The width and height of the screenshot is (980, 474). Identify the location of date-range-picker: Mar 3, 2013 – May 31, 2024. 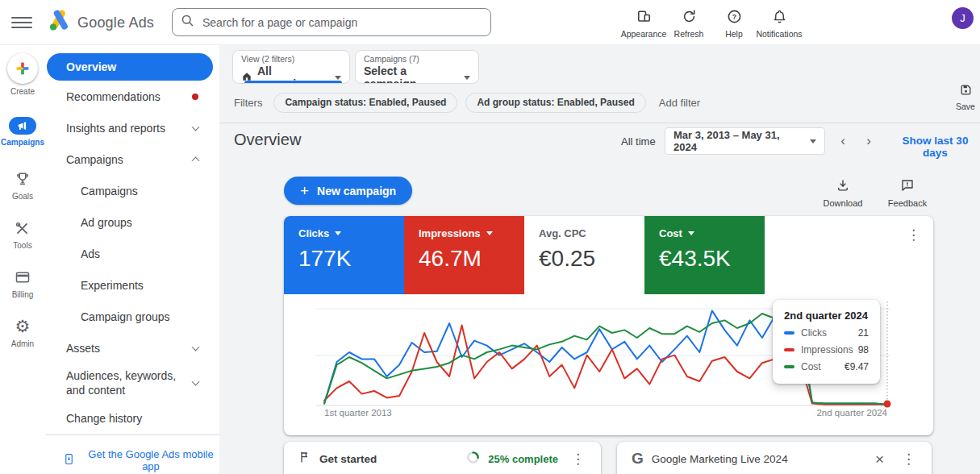
(745, 141).